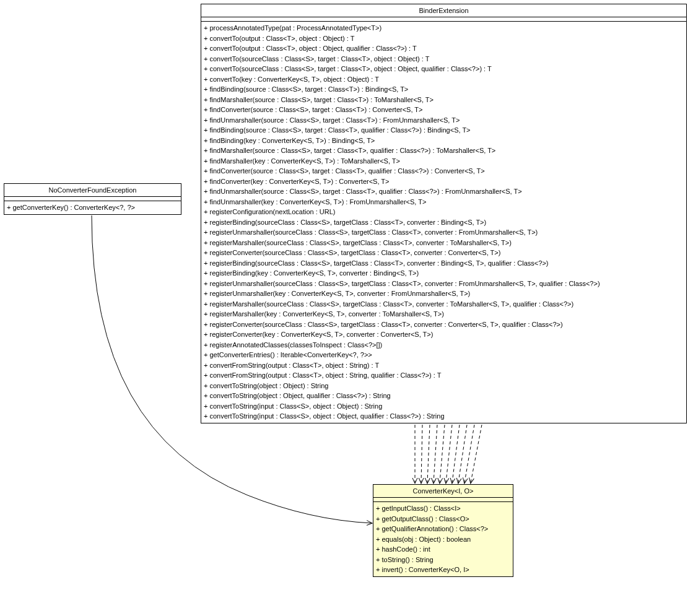 This screenshot has width=693, height=616. What do you see at coordinates (93, 208) in the screenshot?
I see `class-methods-noconverter: + getConverterKey() : ConverterKey<?, ?>` at bounding box center [93, 208].